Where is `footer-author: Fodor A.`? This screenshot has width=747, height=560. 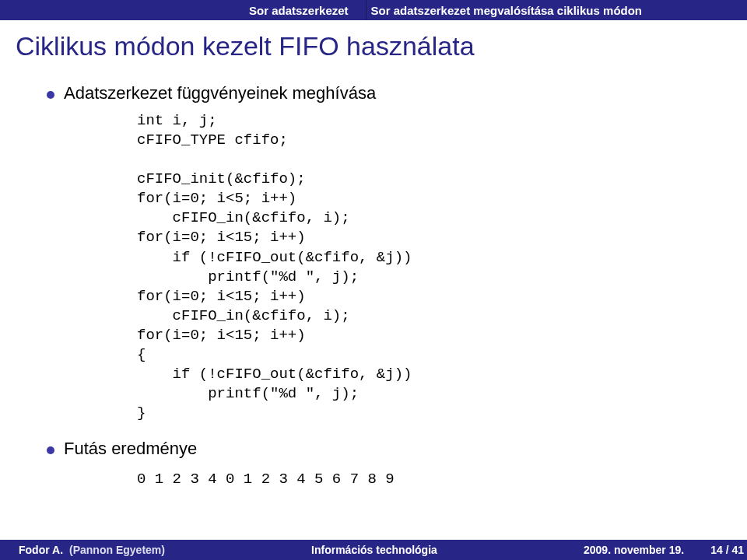
footer-author: Fodor A. is located at coordinates (40, 550).